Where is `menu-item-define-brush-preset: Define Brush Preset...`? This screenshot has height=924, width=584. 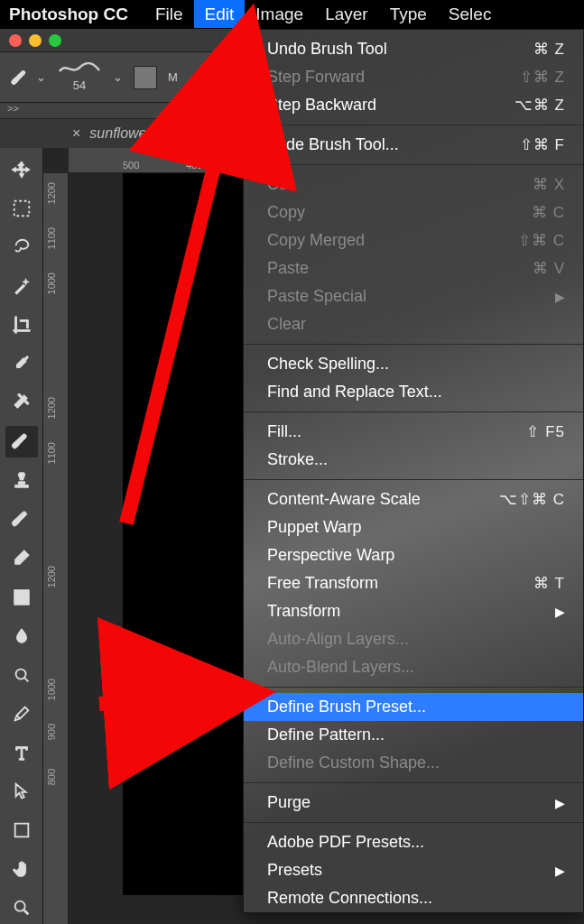
menu-item-define-brush-preset: Define Brush Preset... is located at coordinates (413, 707).